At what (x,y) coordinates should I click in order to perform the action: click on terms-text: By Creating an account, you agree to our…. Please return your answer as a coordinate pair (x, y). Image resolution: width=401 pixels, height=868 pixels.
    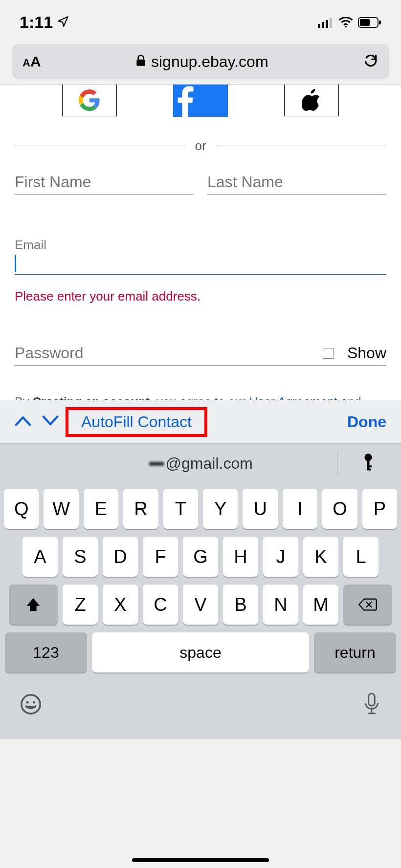
    Looking at the image, I should click on (200, 396).